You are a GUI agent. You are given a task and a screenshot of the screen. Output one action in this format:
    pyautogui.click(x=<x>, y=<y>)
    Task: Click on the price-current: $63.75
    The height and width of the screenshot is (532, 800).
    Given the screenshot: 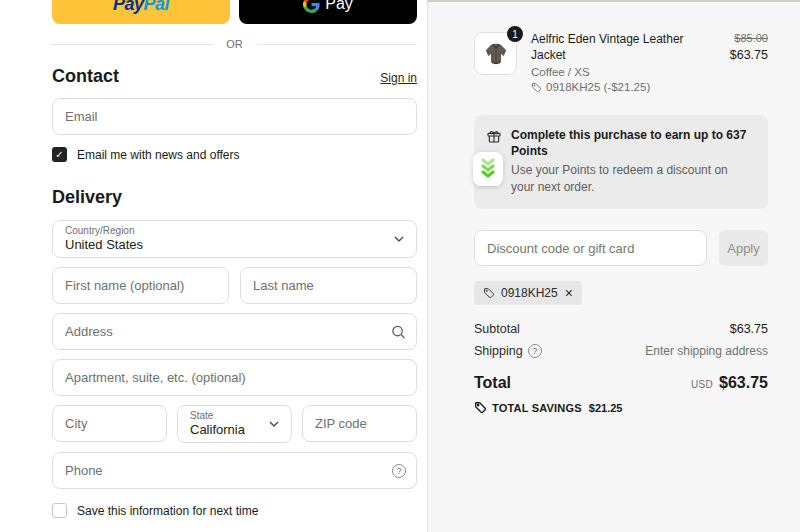 What is the action you would take?
    pyautogui.click(x=749, y=55)
    